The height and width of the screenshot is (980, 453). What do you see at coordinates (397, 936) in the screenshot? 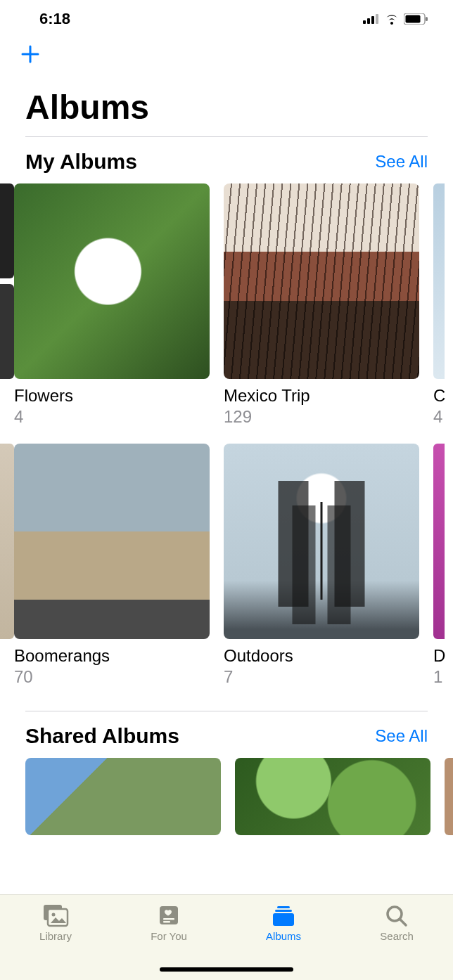
I see `tab-label: Search` at bounding box center [397, 936].